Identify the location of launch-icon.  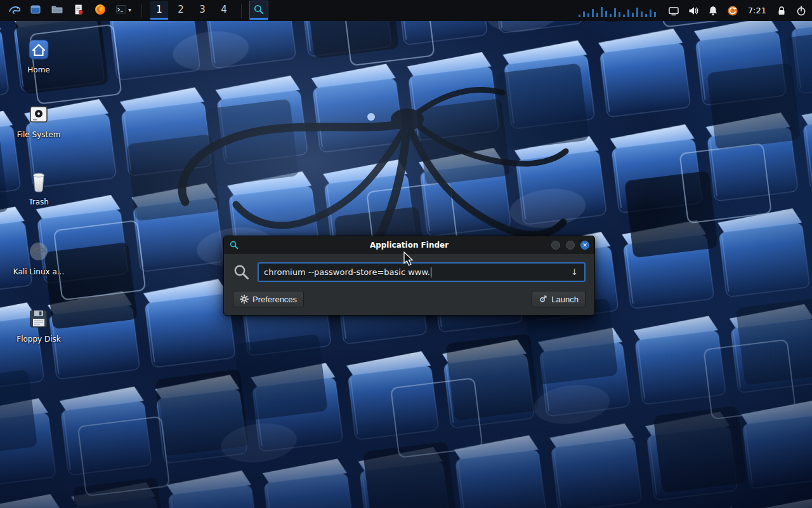
(543, 299).